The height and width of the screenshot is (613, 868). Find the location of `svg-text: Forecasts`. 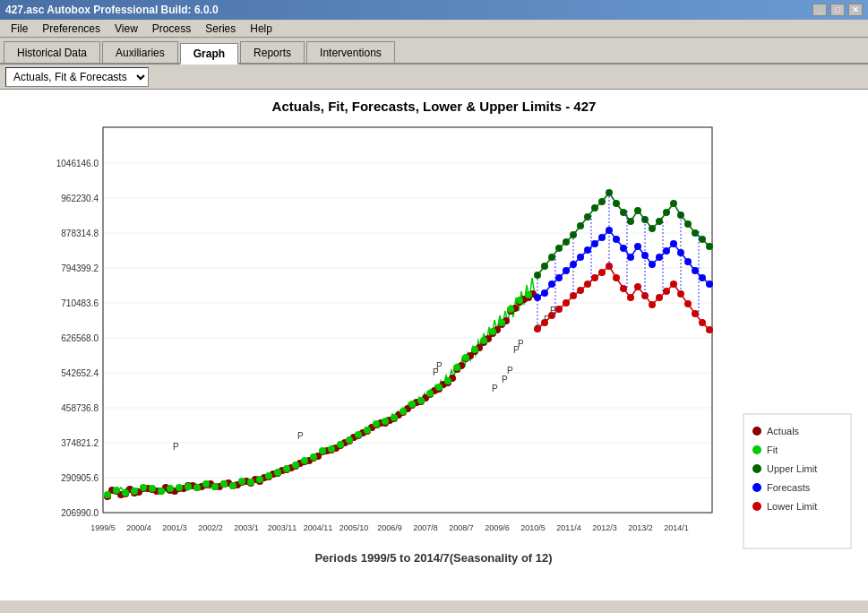

svg-text: Forecasts is located at coordinates (788, 488).